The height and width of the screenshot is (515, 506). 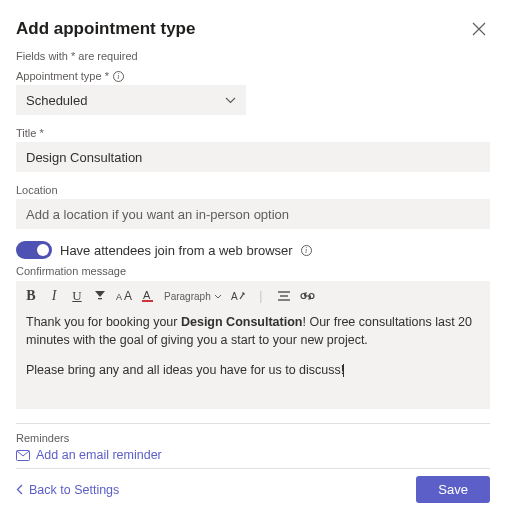 What do you see at coordinates (54, 296) in the screenshot?
I see `italic-button: I` at bounding box center [54, 296].